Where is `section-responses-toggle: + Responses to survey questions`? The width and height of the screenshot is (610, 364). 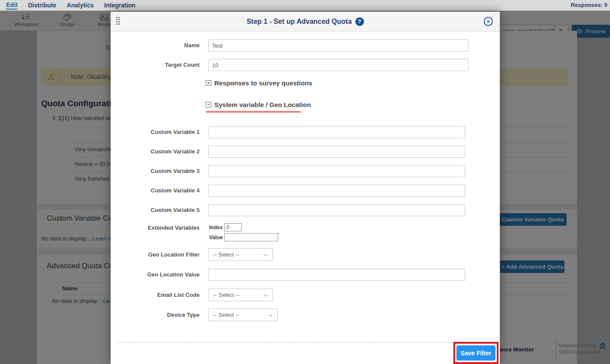 section-responses-toggle: + Responses to survey questions is located at coordinates (259, 83).